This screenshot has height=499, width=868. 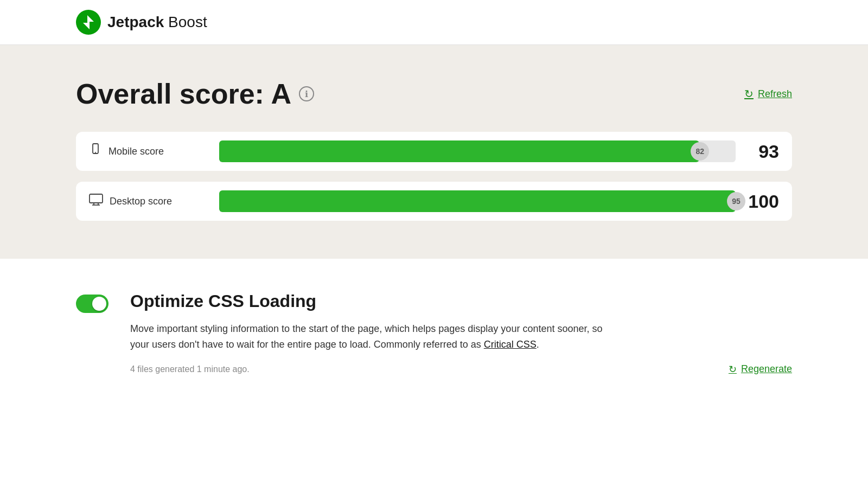 I want to click on description-after: ., so click(x=538, y=344).